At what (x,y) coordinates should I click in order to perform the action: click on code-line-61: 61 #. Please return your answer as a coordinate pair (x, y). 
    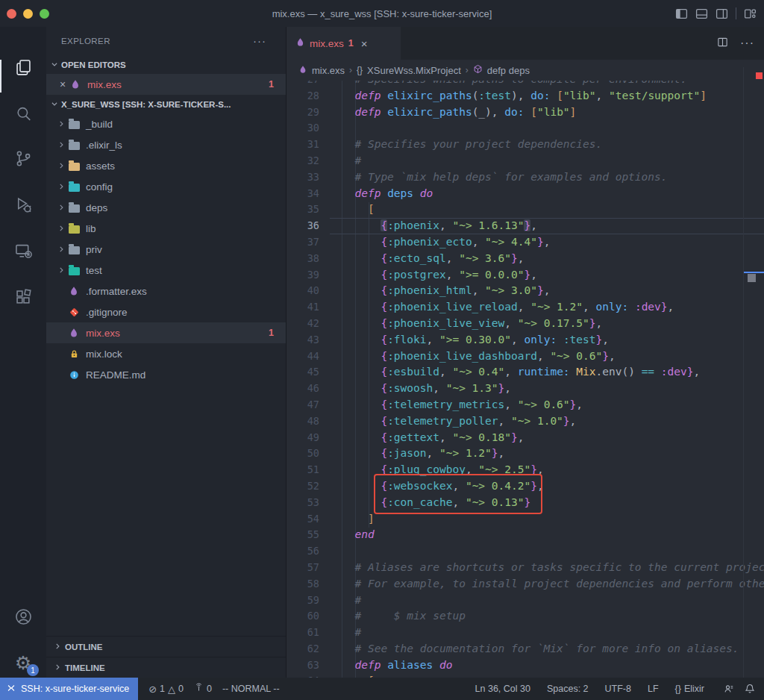
    Looking at the image, I should click on (525, 633).